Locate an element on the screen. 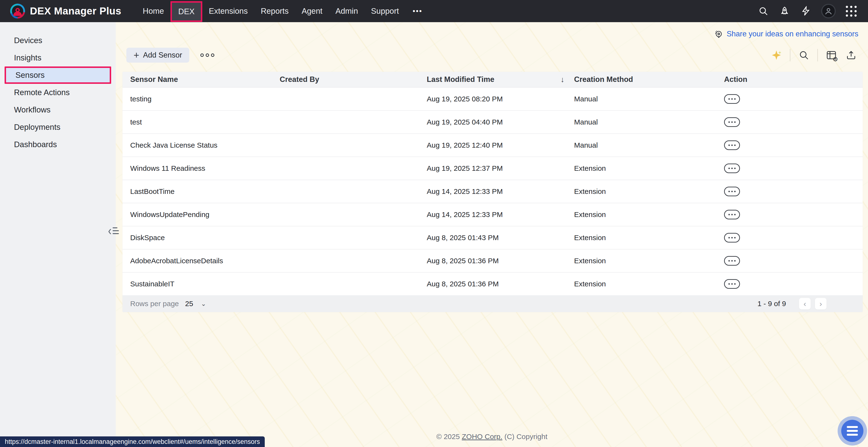 This screenshot has height=447, width=868. apps-grid-icon is located at coordinates (851, 11).